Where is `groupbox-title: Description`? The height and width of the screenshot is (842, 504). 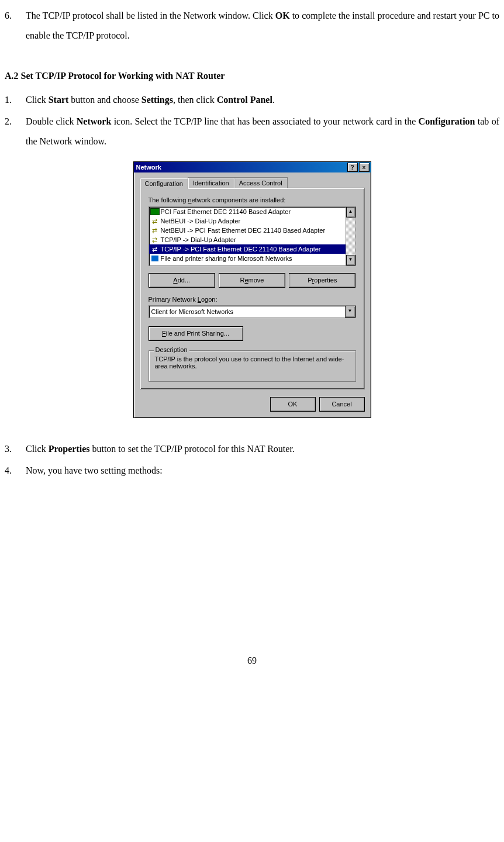 groupbox-title: Description is located at coordinates (172, 350).